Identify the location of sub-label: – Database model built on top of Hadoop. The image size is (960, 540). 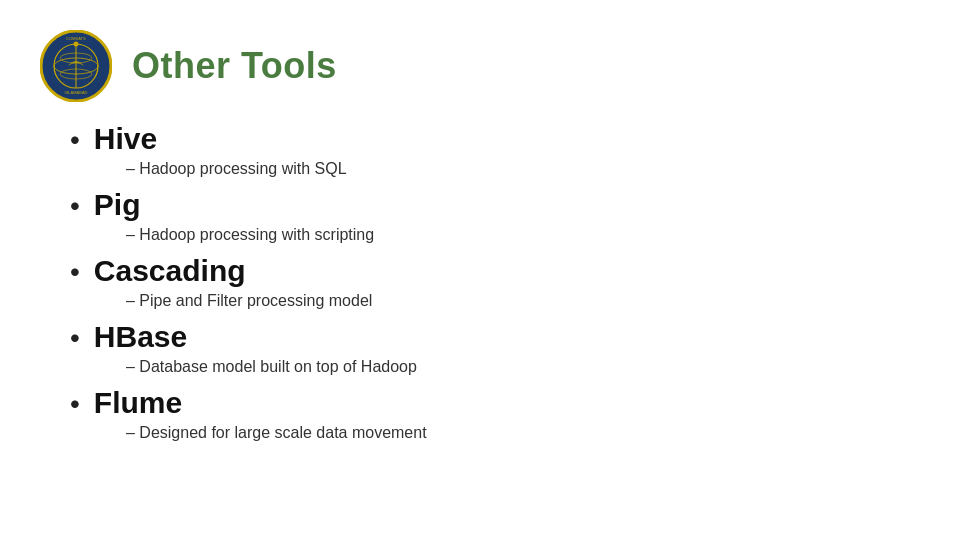
(272, 366).